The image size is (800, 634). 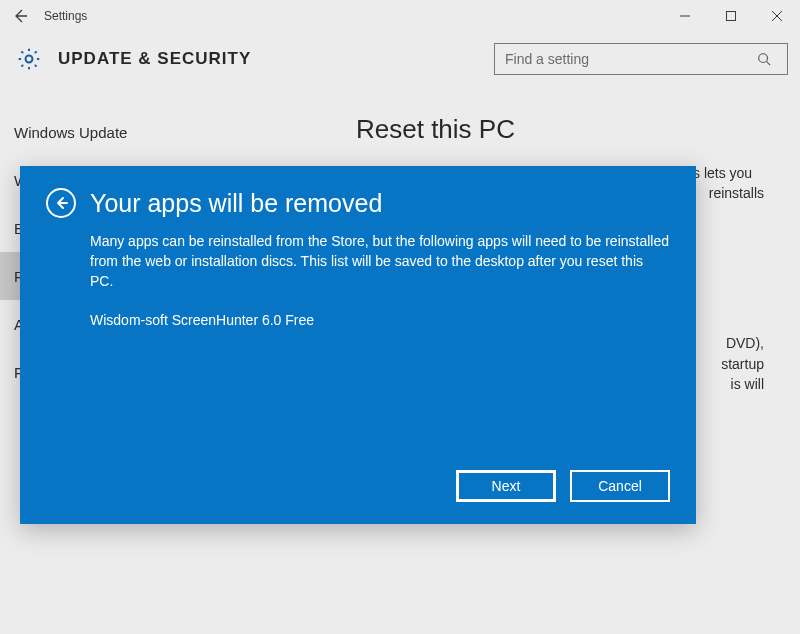 I want to click on minimize-button, so click(x=685, y=16).